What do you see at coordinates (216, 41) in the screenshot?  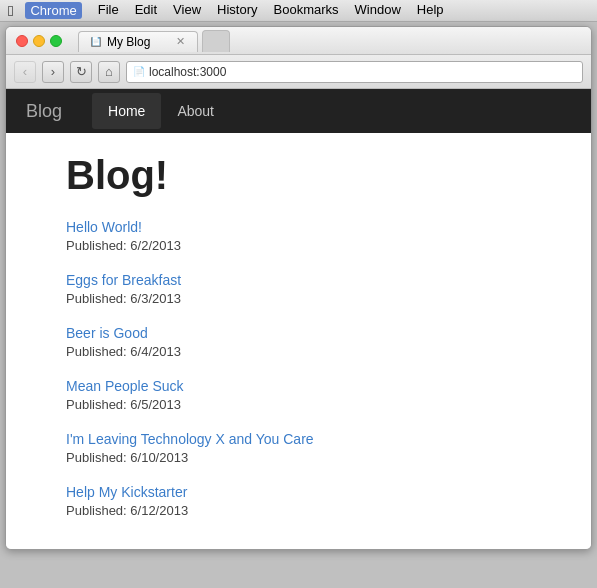 I see `new-tab-button` at bounding box center [216, 41].